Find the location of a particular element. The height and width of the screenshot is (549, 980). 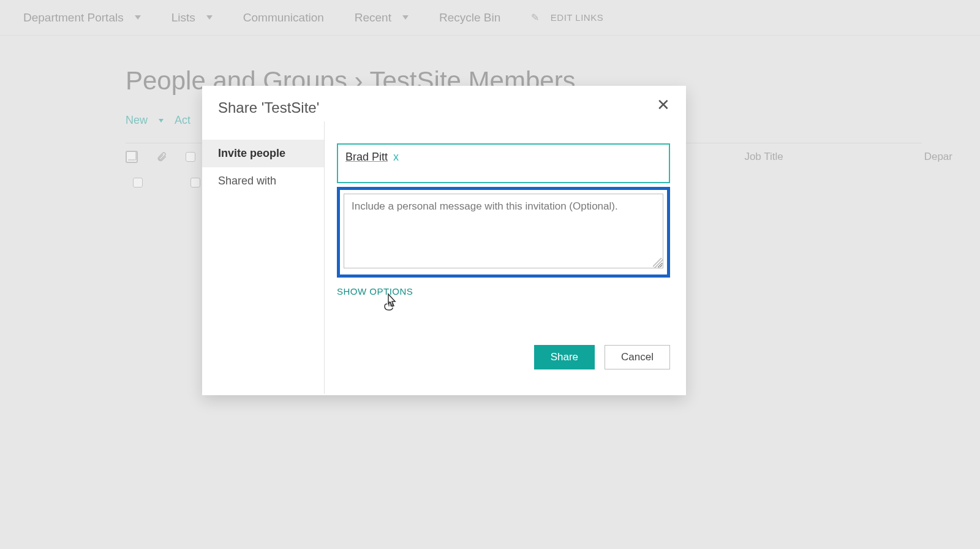

dialog-title: Share 'TestSite' is located at coordinates (444, 104).